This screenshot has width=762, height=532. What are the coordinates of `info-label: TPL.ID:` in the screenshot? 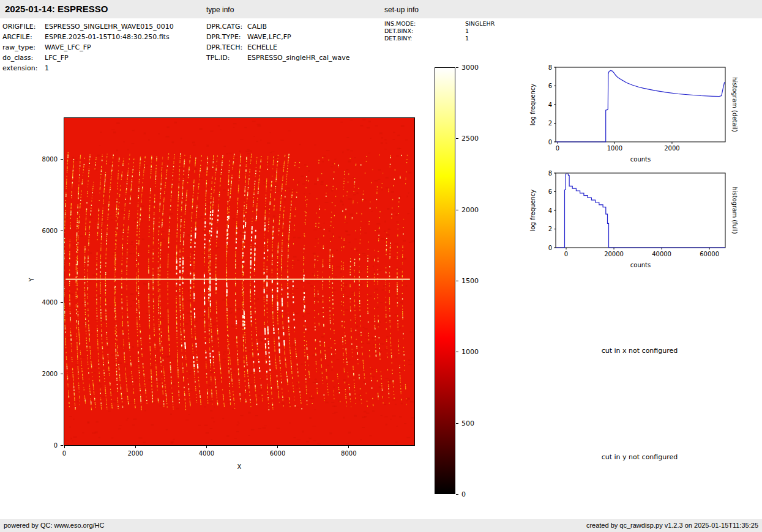 It's located at (226, 57).